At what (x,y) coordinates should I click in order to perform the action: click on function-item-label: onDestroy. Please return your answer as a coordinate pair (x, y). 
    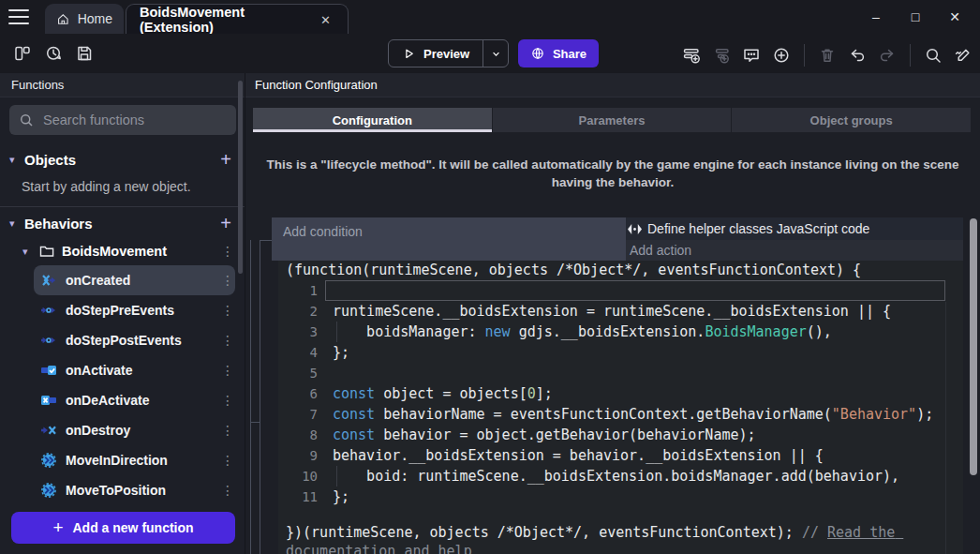
    Looking at the image, I should click on (142, 430).